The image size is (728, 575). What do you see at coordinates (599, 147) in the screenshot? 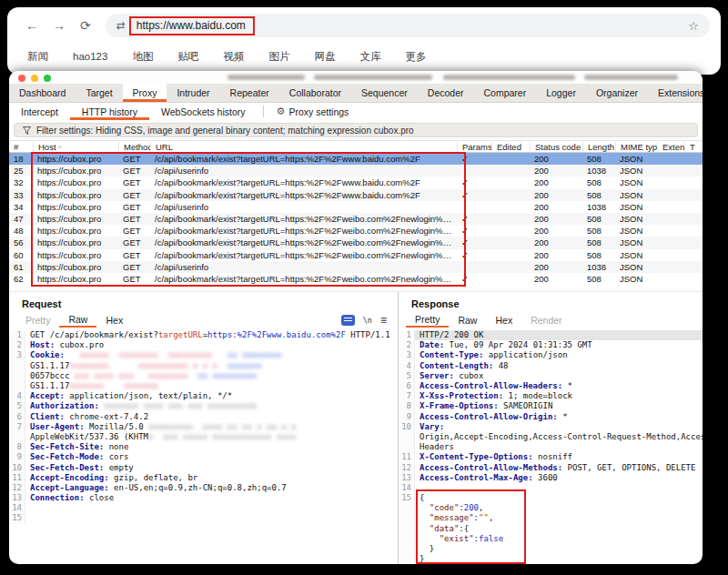
I see `column-header-length: Length` at bounding box center [599, 147].